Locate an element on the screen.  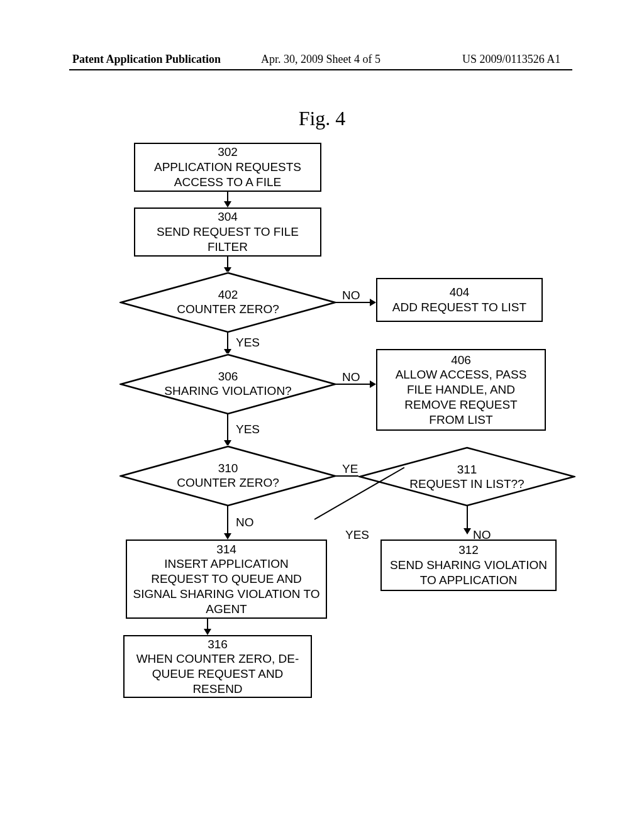
node-text: REQUEST IN LIST?? is located at coordinates (467, 484).